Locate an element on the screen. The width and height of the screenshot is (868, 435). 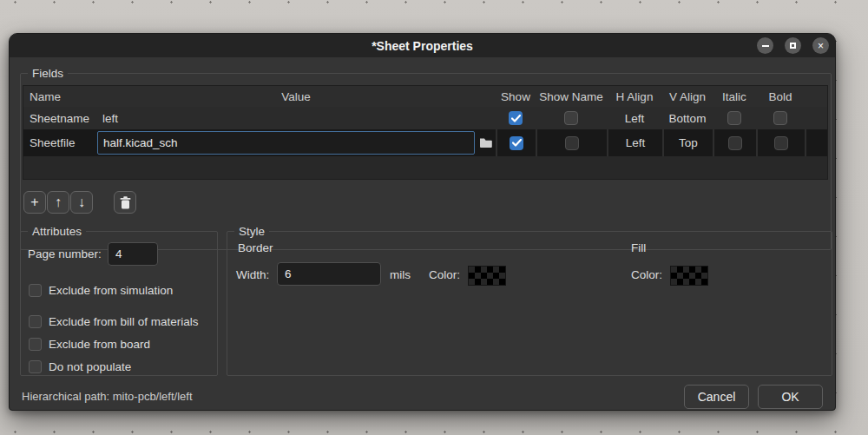
checkbox-label: Exclude from bill of materials is located at coordinates (123, 321).